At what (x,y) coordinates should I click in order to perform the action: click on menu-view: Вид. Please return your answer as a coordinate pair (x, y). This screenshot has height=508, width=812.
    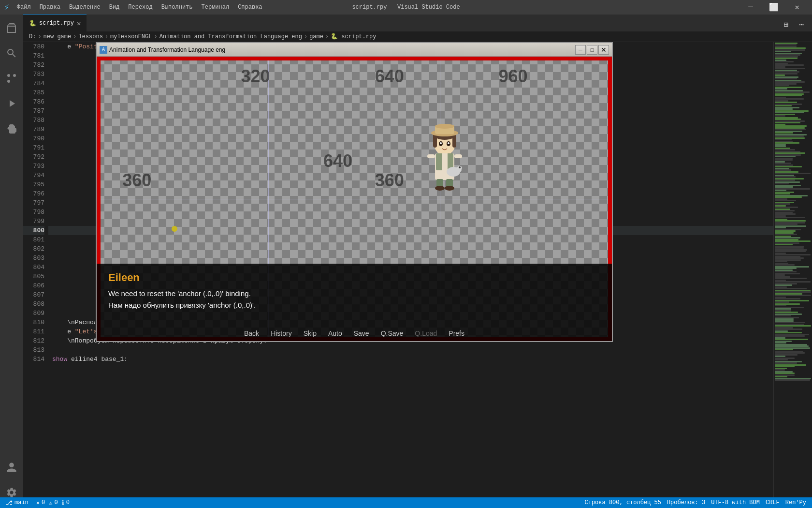
    Looking at the image, I should click on (115, 7).